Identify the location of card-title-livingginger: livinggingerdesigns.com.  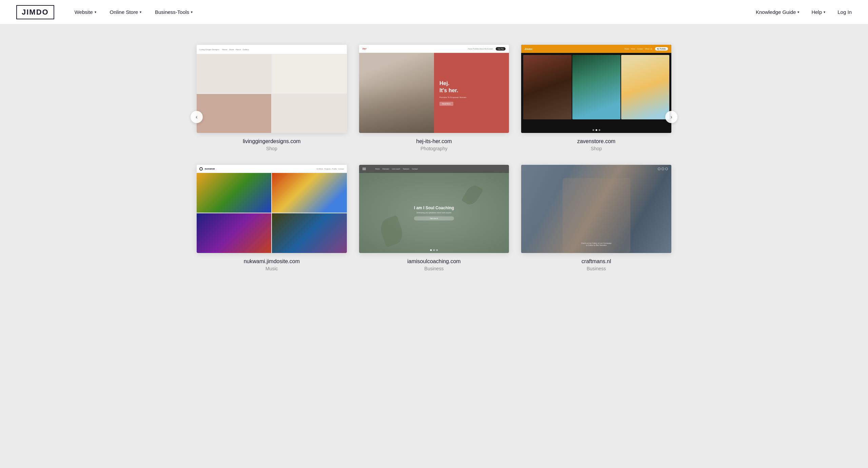
(272, 141).